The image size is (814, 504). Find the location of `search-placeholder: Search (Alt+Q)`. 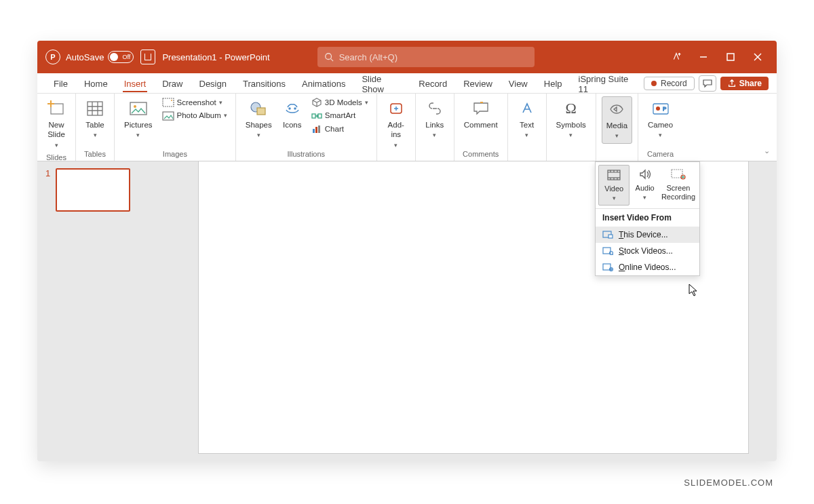

search-placeholder: Search (Alt+Q) is located at coordinates (368, 57).